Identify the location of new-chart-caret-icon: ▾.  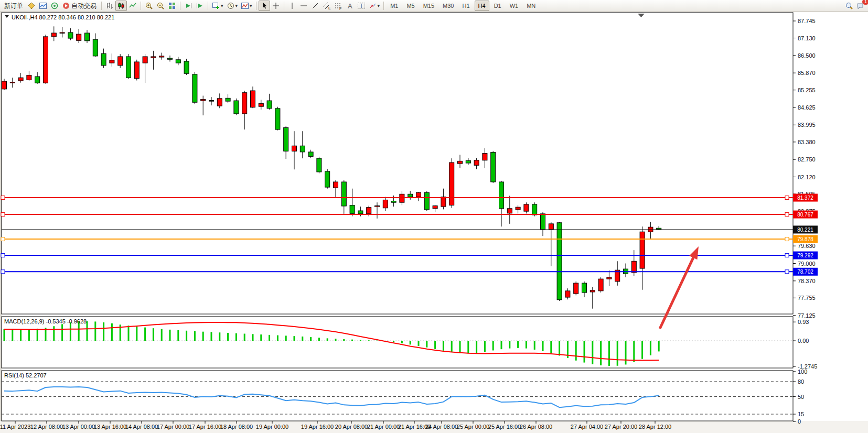
(222, 6).